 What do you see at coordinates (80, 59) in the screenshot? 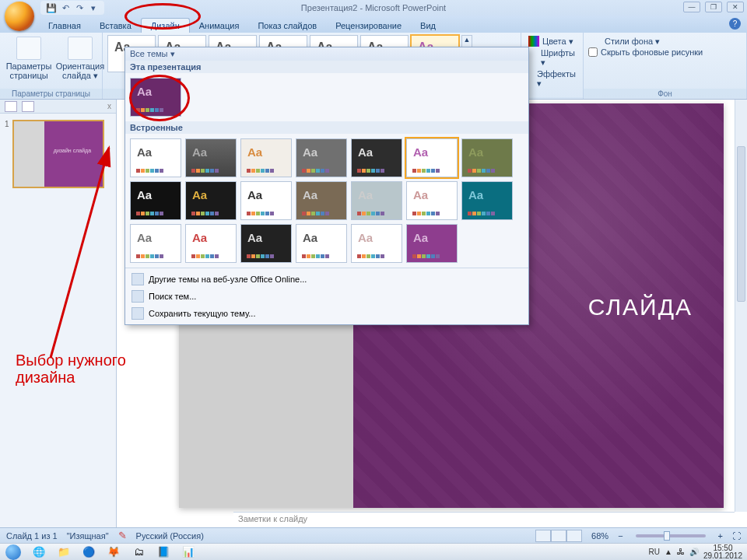
I see `slide-orientation-button: Ориентация слайда ▾` at bounding box center [80, 59].